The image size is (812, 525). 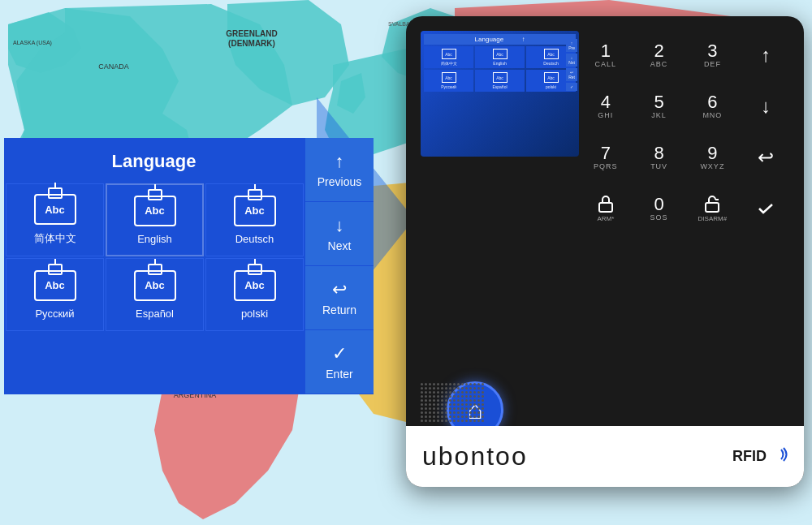 What do you see at coordinates (659, 153) in the screenshot?
I see `key-8-number: 8` at bounding box center [659, 153].